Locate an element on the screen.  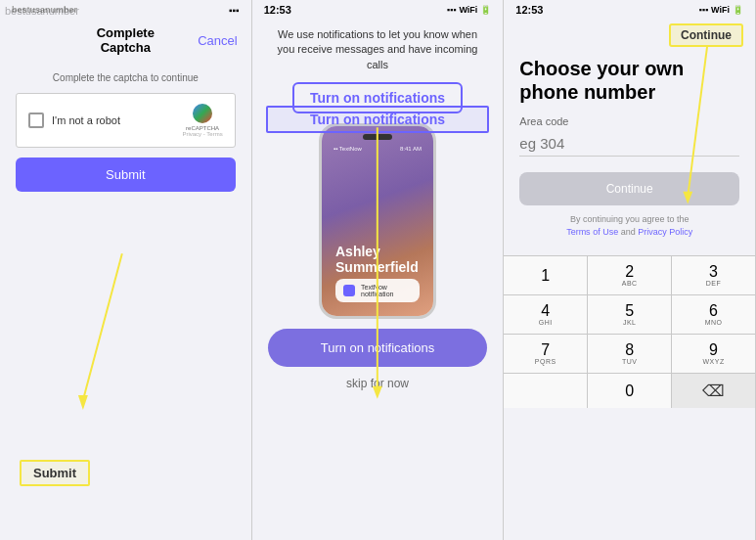
mockup-person-name: AshleySummerfield is located at coordinates (378, 259).